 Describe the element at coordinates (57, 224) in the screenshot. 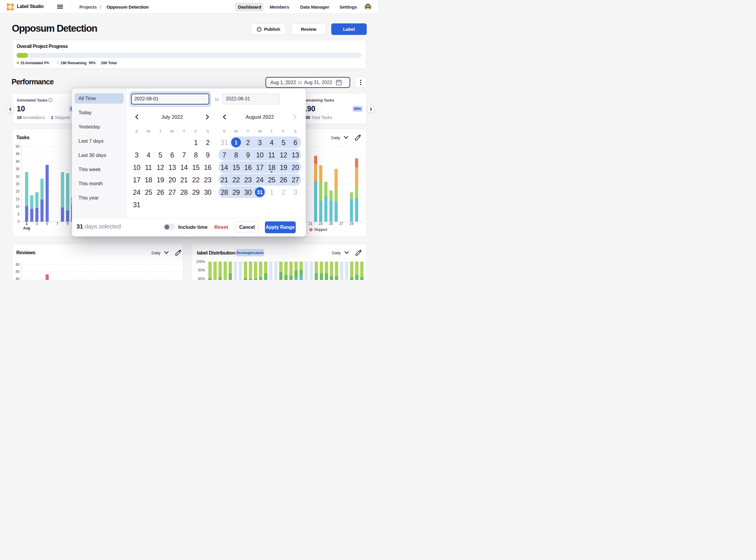

I see `svg-text: 7` at that location.